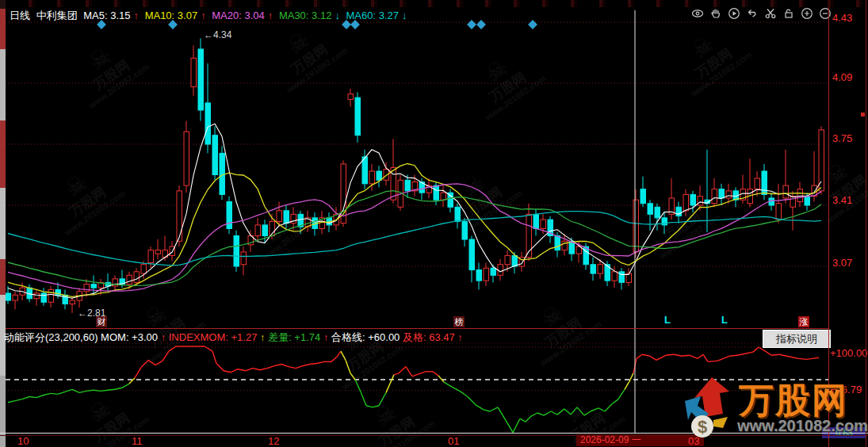 This screenshot has height=447, width=868. What do you see at coordinates (417, 328) in the screenshot?
I see `panel-separator` at bounding box center [417, 328].